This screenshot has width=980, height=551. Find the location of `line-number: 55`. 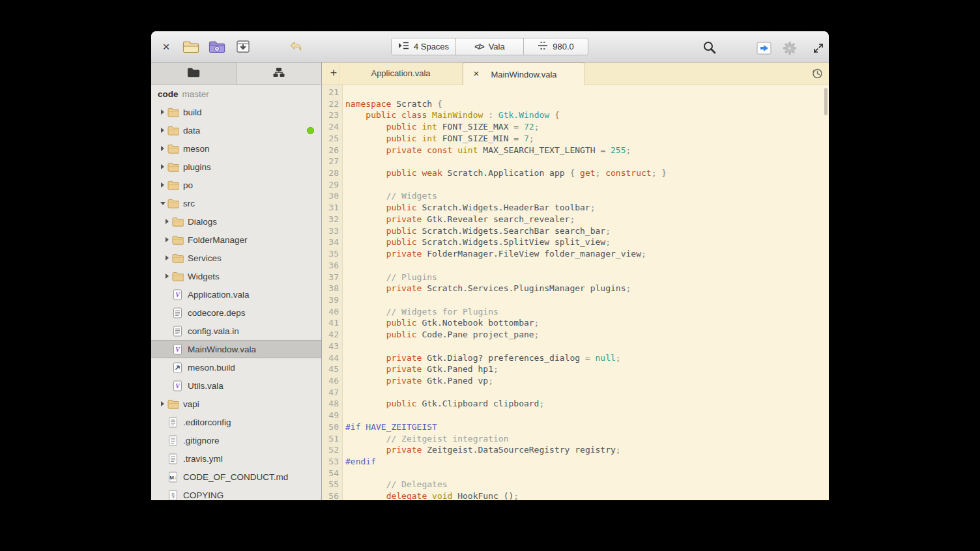

line-number: 55 is located at coordinates (332, 485).